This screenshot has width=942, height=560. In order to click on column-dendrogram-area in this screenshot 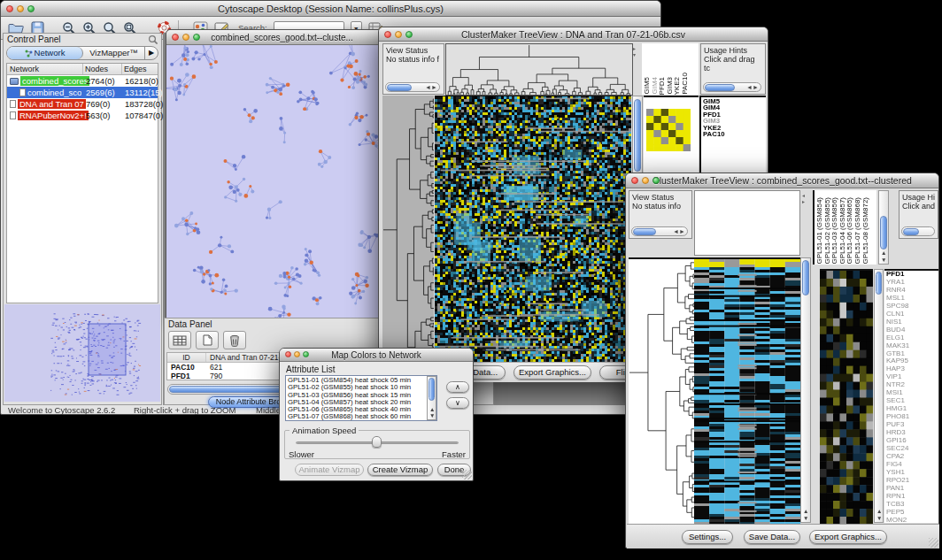, I will do `click(747, 223)`.